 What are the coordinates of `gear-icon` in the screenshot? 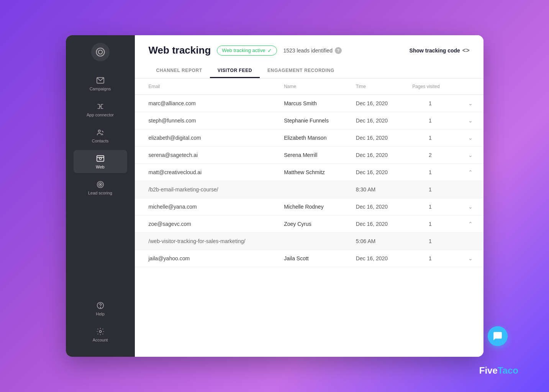 It's located at (100, 332).